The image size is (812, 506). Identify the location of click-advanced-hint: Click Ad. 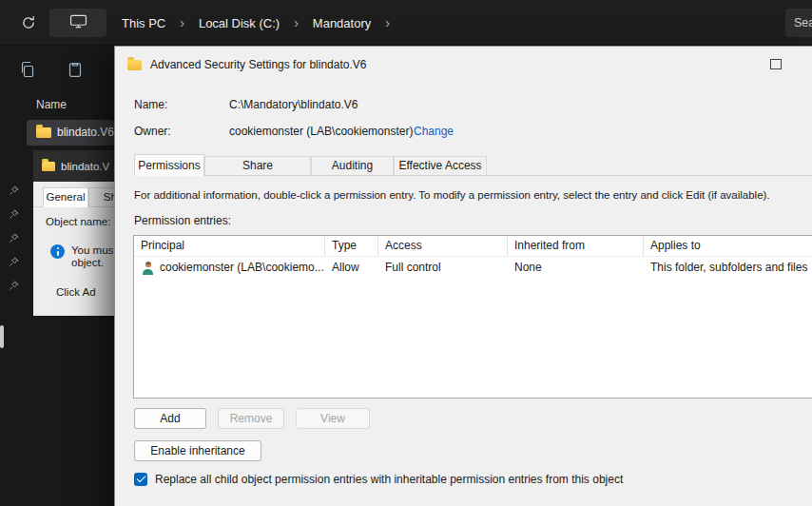
(76, 292).